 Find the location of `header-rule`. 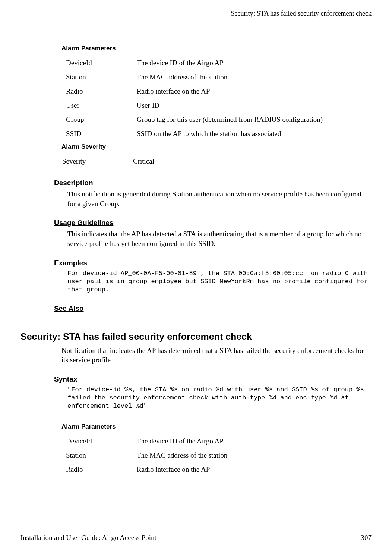

header-rule is located at coordinates (196, 20).